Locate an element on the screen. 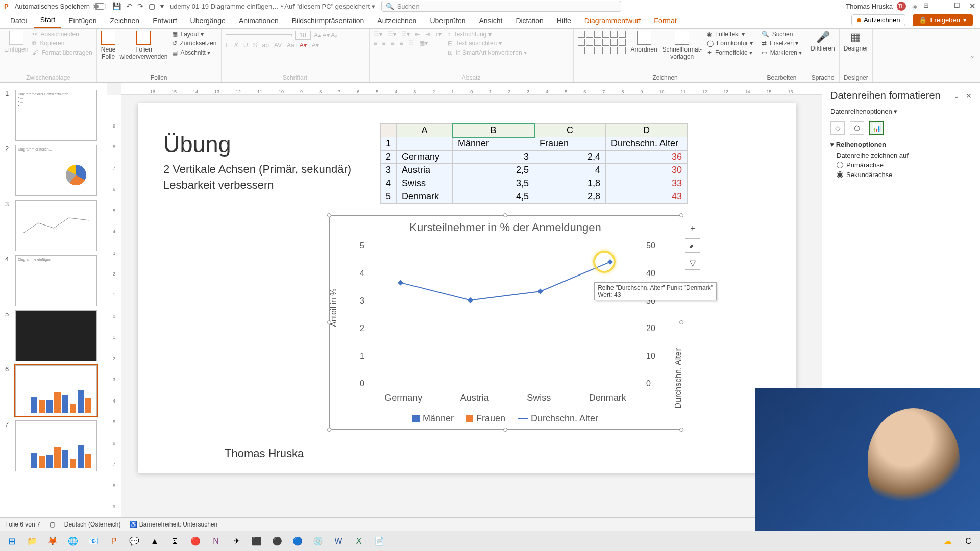  search-box: 🔍 Suchen is located at coordinates (501, 6).